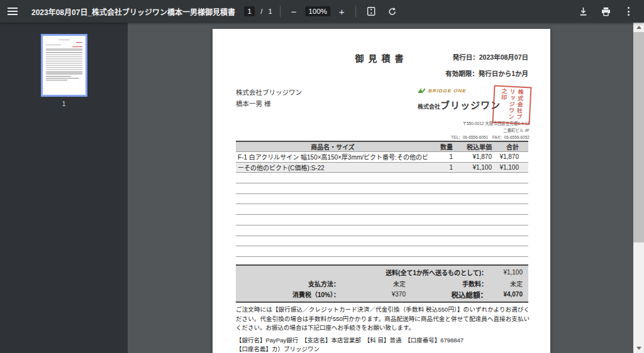 The width and height of the screenshot is (644, 353). I want to click on thumbnail-page-number: 1, so click(64, 104).